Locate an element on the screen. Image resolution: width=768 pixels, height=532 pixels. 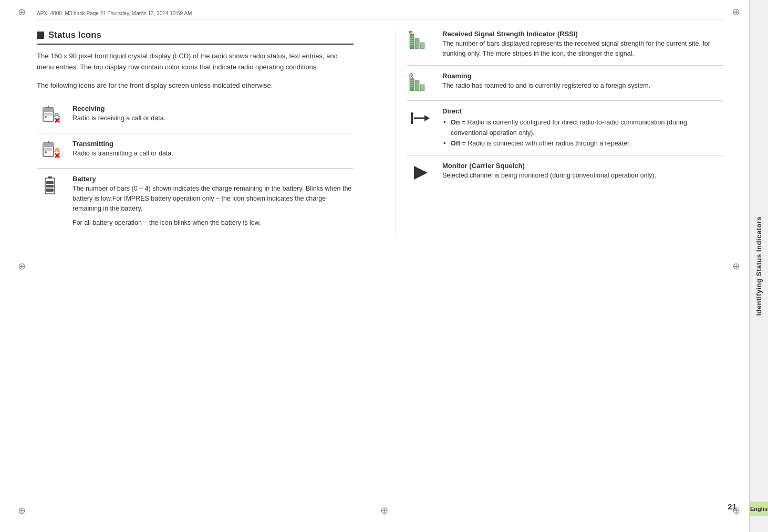
roaming-icon: R is located at coordinates (420, 83).